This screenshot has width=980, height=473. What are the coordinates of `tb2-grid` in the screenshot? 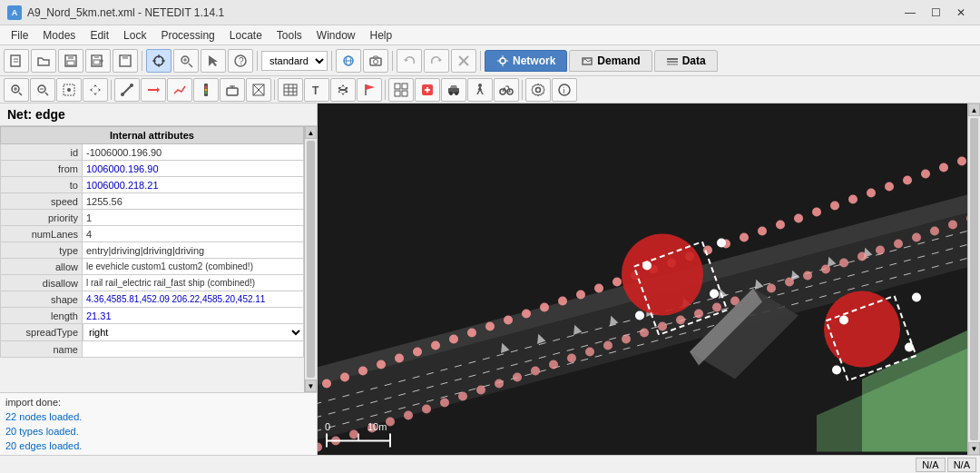 It's located at (401, 90).